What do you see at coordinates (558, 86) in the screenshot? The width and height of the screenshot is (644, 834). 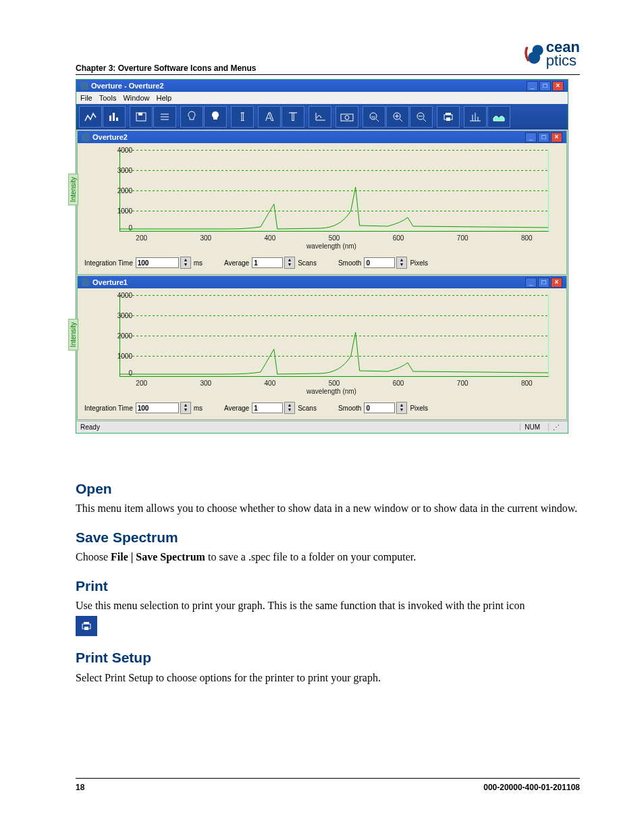 I see `close-button: ×` at bounding box center [558, 86].